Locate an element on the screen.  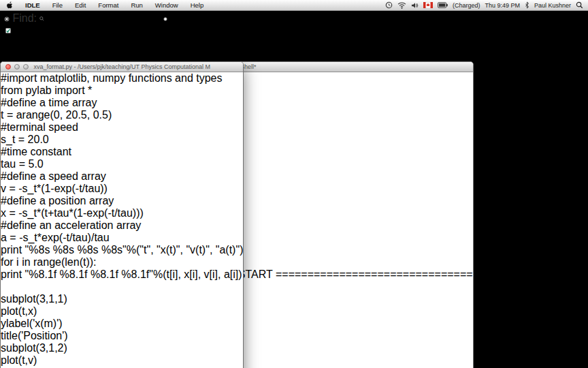
menu-status-area: (Charged) Thu 9:49 PM Paul Kushner is located at coordinates (487, 5).